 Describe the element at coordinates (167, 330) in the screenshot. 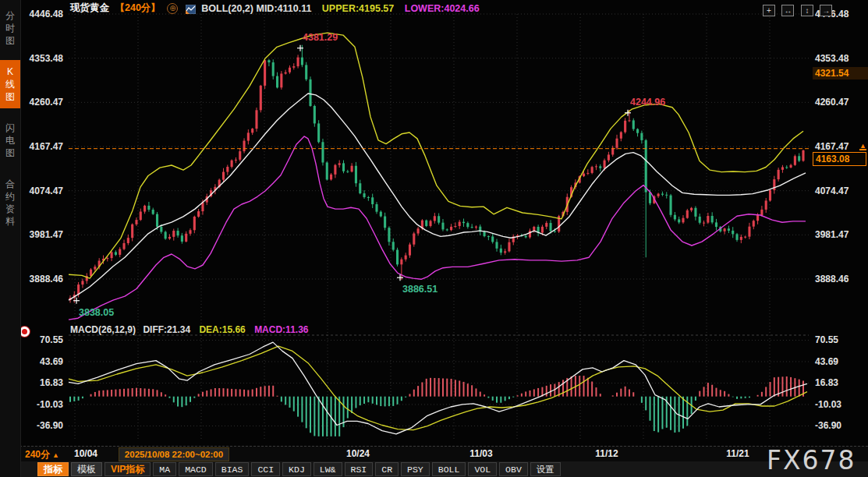

I see `macd-diff-label: DIFF:21.34` at that location.